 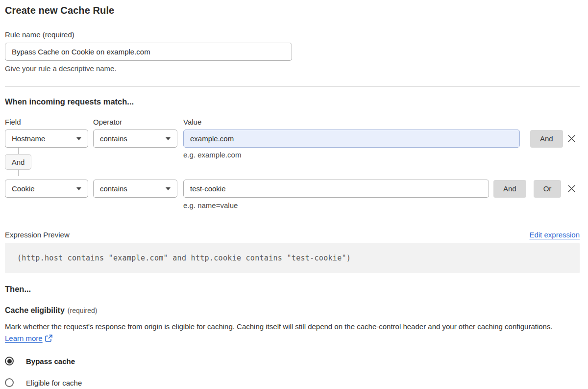 I want to click on description-text: Mark whether the request's response from…, so click(x=279, y=327).